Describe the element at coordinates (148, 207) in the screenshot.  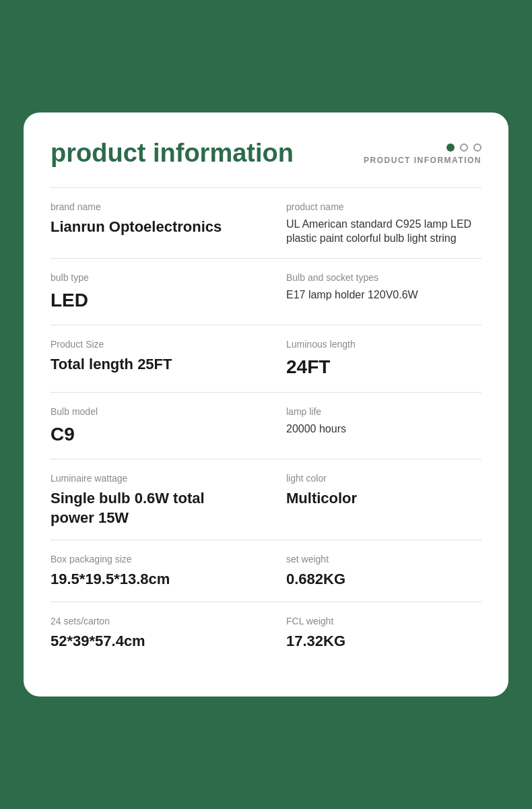
I see `brand-name-label: brand name` at that location.